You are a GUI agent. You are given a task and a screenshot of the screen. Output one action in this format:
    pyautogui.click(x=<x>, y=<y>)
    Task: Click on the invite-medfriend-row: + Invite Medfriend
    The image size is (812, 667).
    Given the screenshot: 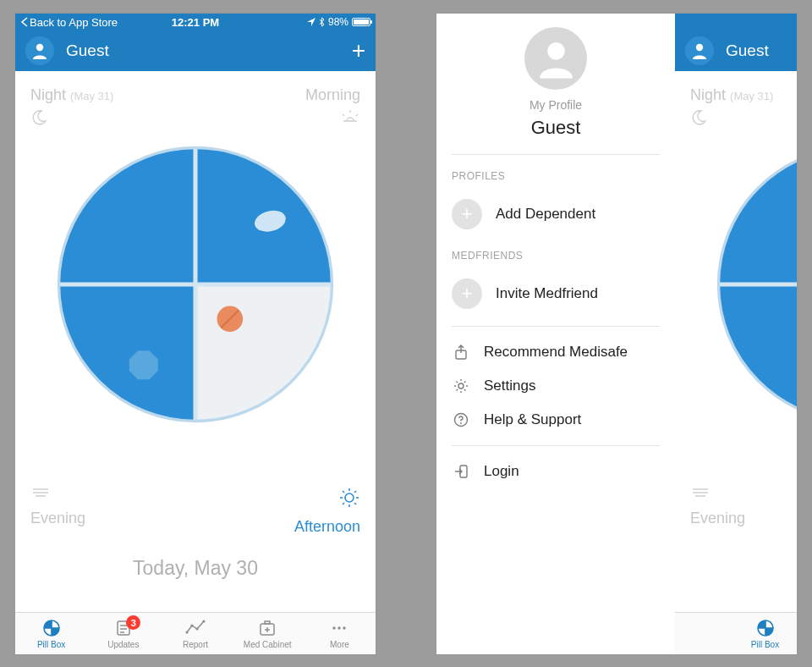 What is the action you would take?
    pyautogui.click(x=556, y=294)
    